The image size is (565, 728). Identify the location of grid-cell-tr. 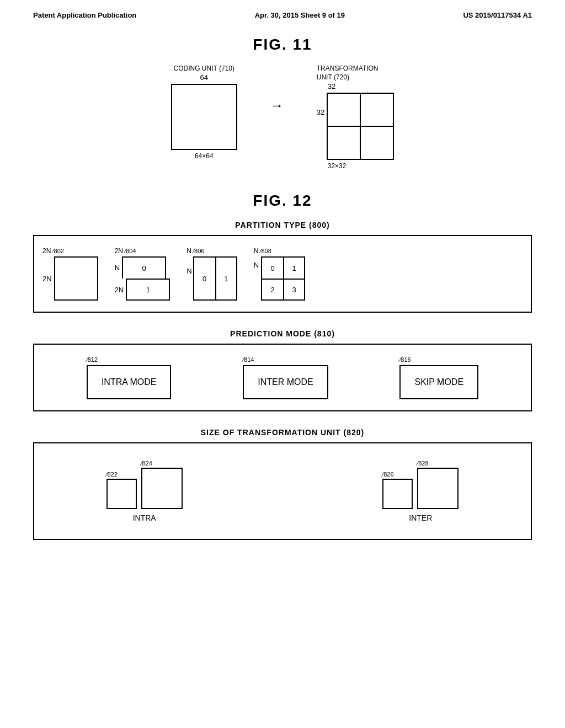
(377, 110).